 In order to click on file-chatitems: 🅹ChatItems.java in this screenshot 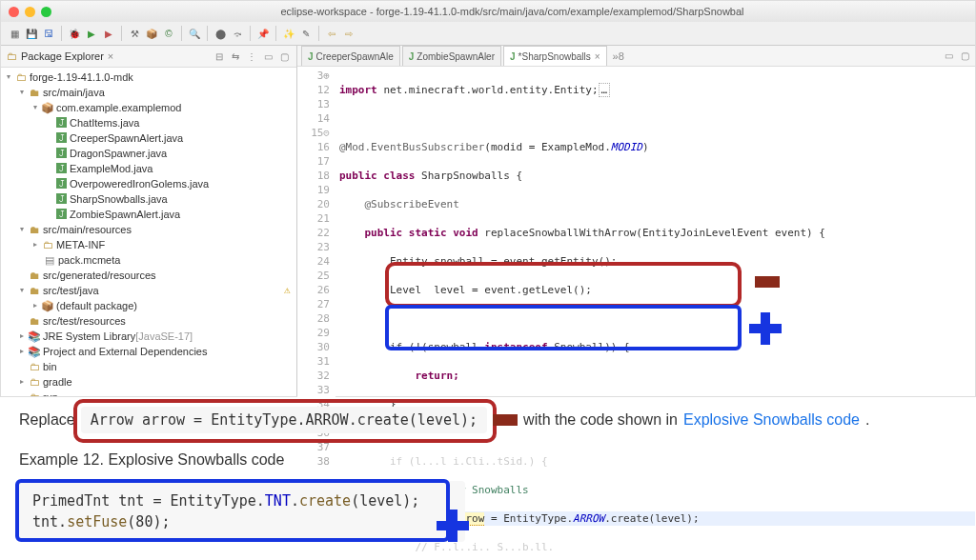, I will do `click(149, 123)`.